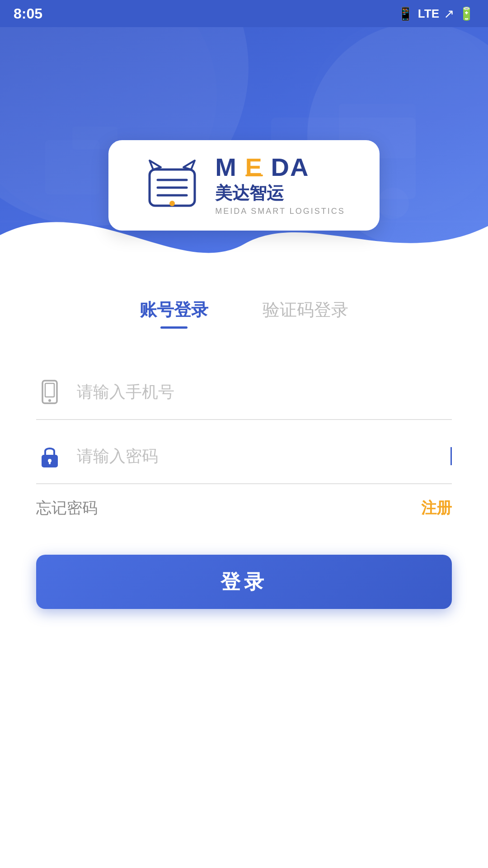  What do you see at coordinates (67, 508) in the screenshot?
I see `forgot-password-link: 忘记密码` at bounding box center [67, 508].